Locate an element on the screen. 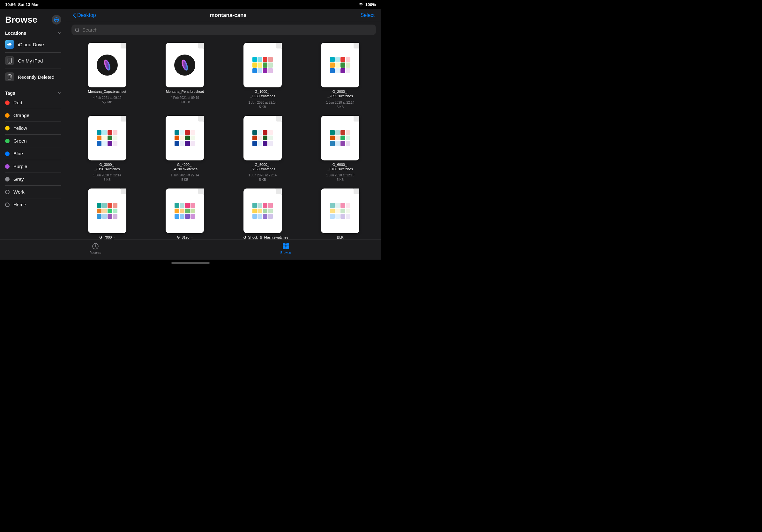 This screenshot has width=762, height=532. file-item-10: G_8195_-_8205.swatches 1 Jun 2020 at 22:… is located at coordinates (185, 214).